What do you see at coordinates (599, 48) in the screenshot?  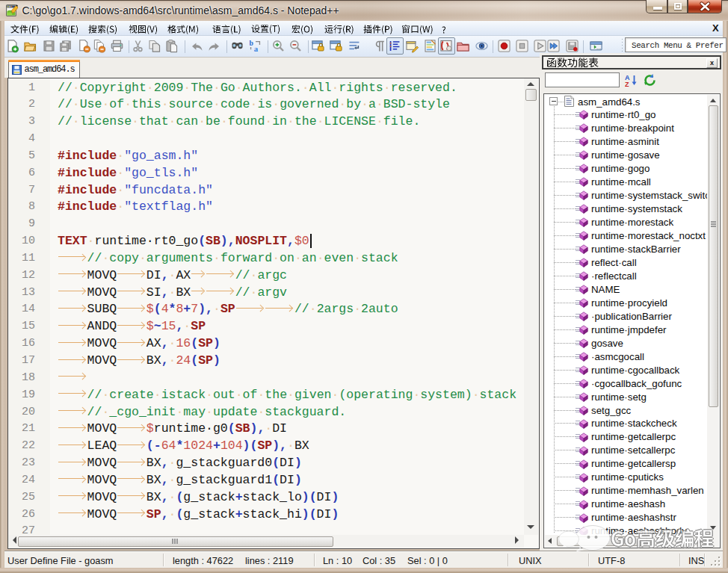 I see `svg-text:...: ...` at bounding box center [599, 48].